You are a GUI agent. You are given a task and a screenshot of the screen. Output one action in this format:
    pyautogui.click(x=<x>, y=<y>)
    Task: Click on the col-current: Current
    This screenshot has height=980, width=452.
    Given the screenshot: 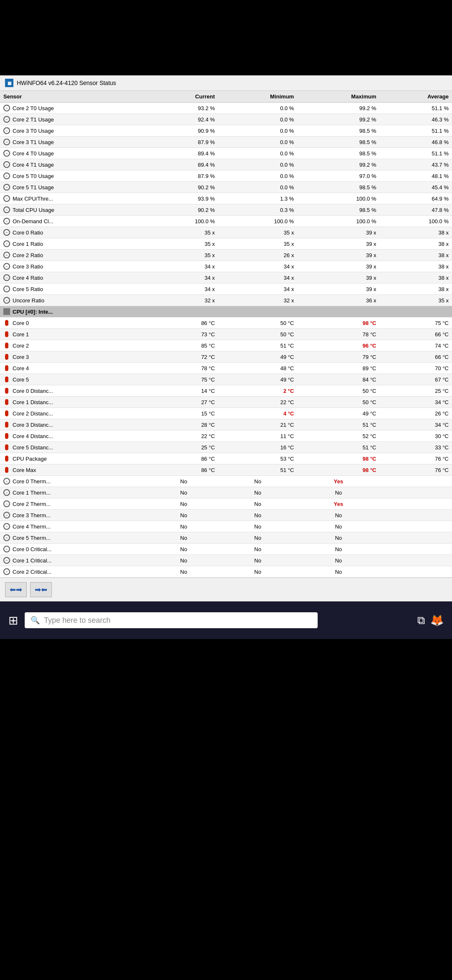 What is the action you would take?
    pyautogui.click(x=183, y=97)
    